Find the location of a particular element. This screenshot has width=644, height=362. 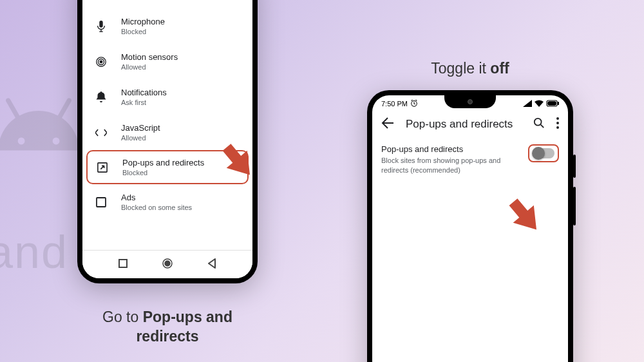

android-nav-bar is located at coordinates (167, 264).